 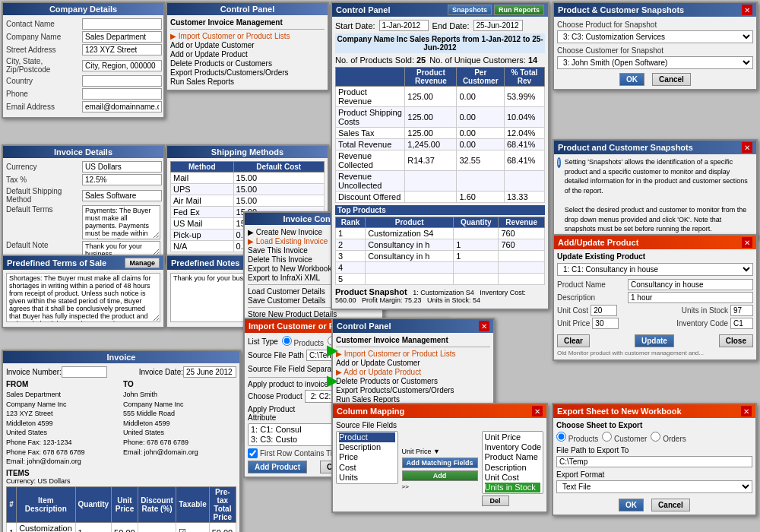 What do you see at coordinates (122, 81) in the screenshot?
I see `country-input` at bounding box center [122, 81].